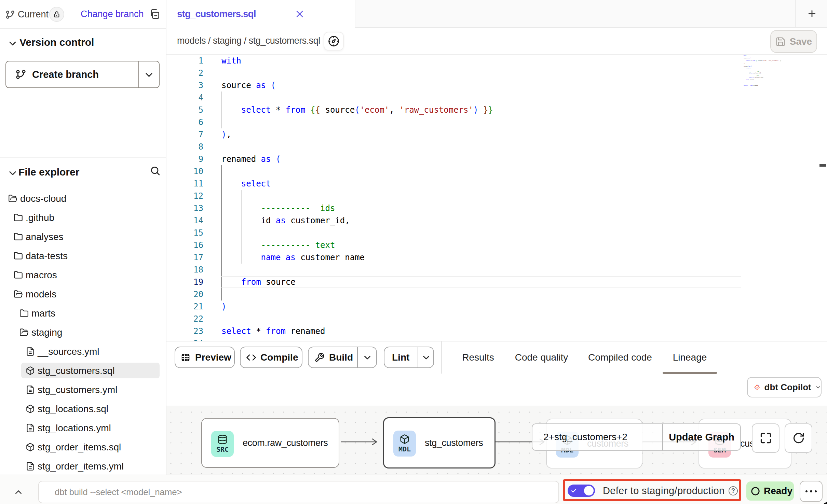  I want to click on file-icon, so click(30, 390).